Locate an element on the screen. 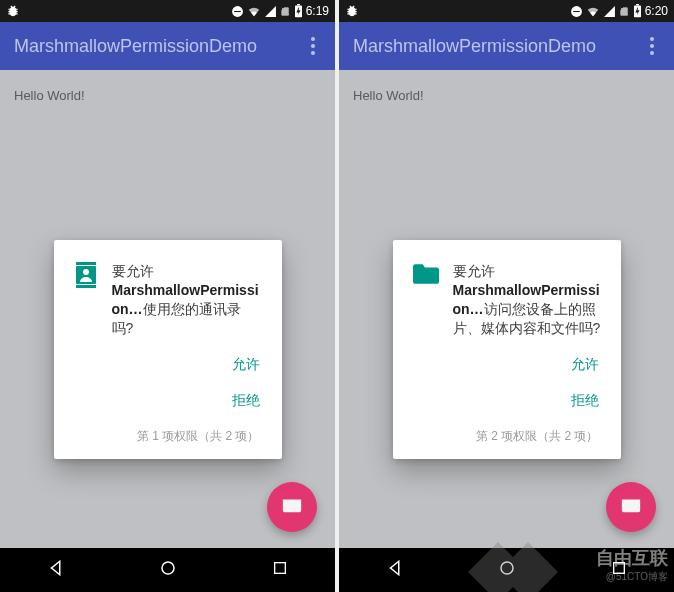 The width and height of the screenshot is (674, 592). permission-counter: 第 2 项权限（共 2 项） is located at coordinates (507, 432).